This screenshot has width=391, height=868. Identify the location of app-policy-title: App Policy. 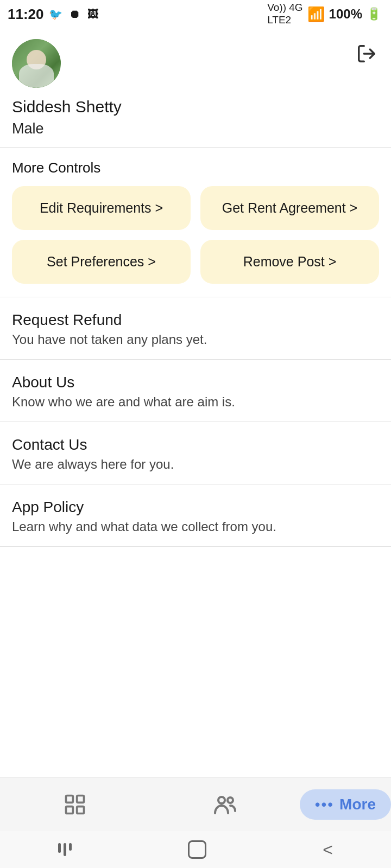
(195, 507).